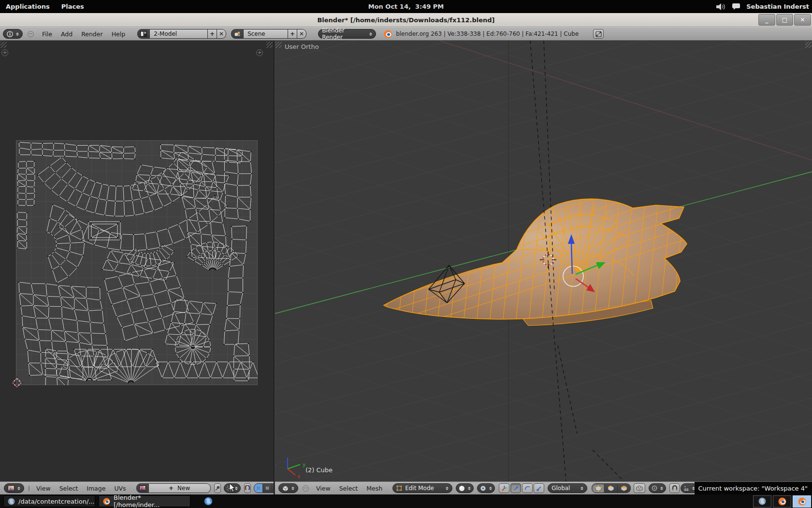  What do you see at coordinates (598, 488) in the screenshot?
I see `vertex-select-button` at bounding box center [598, 488].